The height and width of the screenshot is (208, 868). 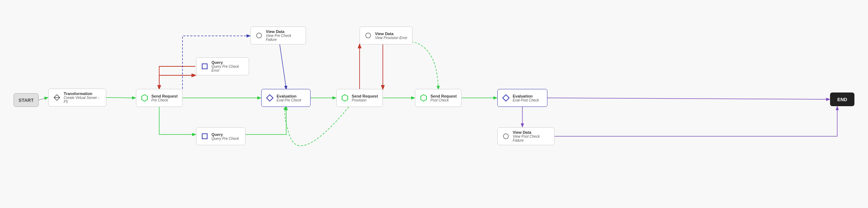 I want to click on view-precheck-fail-title: View Data, so click(x=283, y=32).